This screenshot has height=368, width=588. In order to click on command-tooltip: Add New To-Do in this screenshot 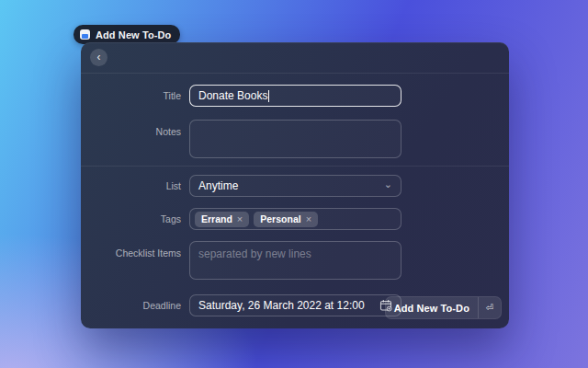, I will do `click(127, 35)`.